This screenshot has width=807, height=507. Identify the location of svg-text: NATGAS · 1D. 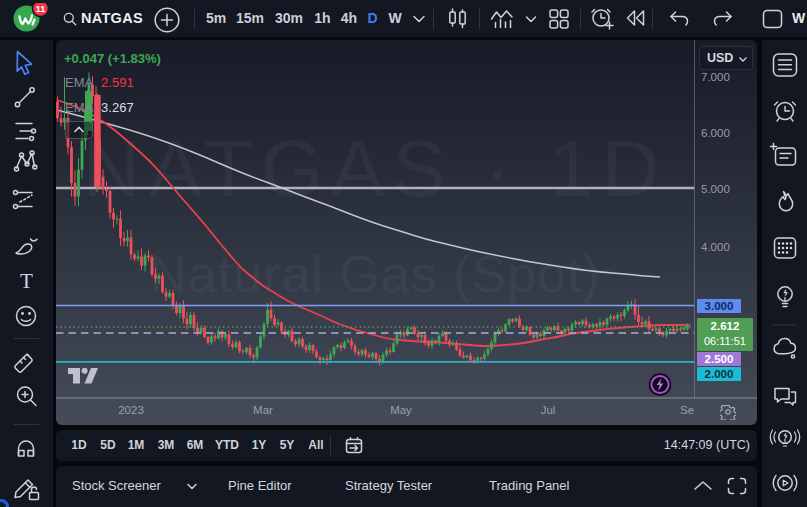
(375, 168).